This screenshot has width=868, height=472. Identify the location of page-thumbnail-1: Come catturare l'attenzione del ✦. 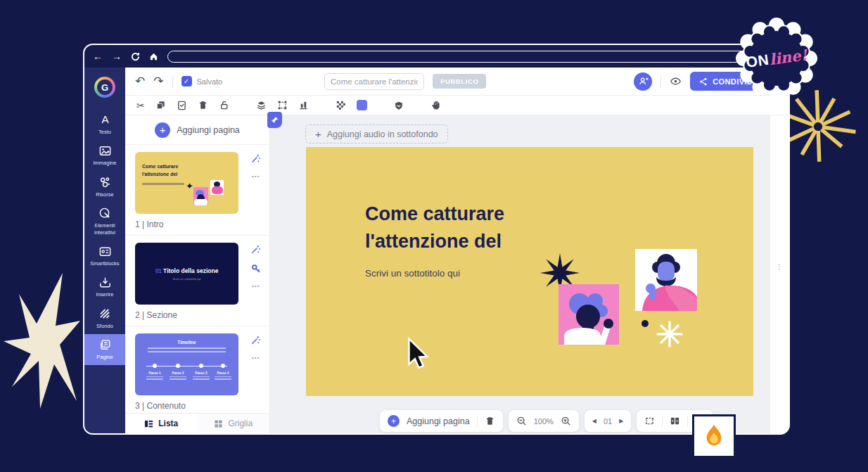
(187, 183).